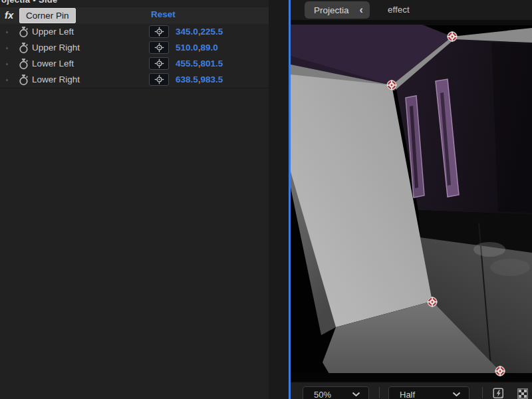 This screenshot has width=532, height=399. Describe the element at coordinates (411, 390) in the screenshot. I see `viewer-toolbar: 50% Half` at that location.